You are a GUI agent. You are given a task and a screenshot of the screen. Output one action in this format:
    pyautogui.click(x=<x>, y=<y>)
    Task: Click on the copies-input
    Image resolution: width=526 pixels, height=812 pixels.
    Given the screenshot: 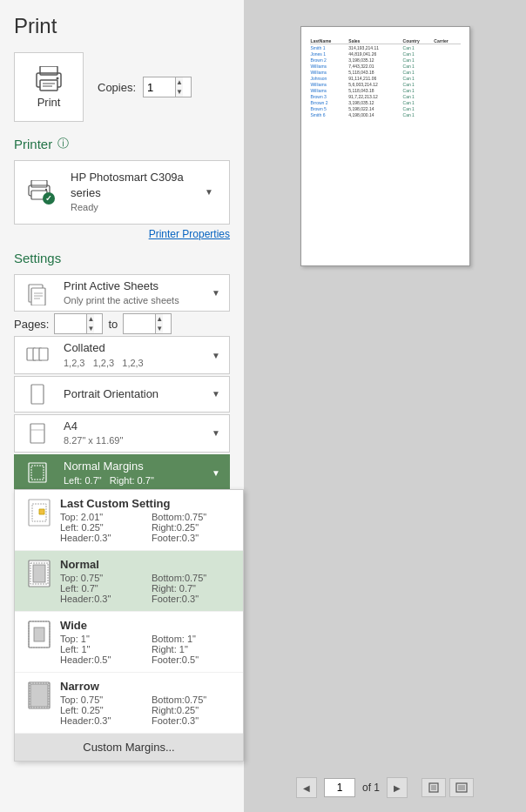 What is the action you would take?
    pyautogui.click(x=159, y=87)
    